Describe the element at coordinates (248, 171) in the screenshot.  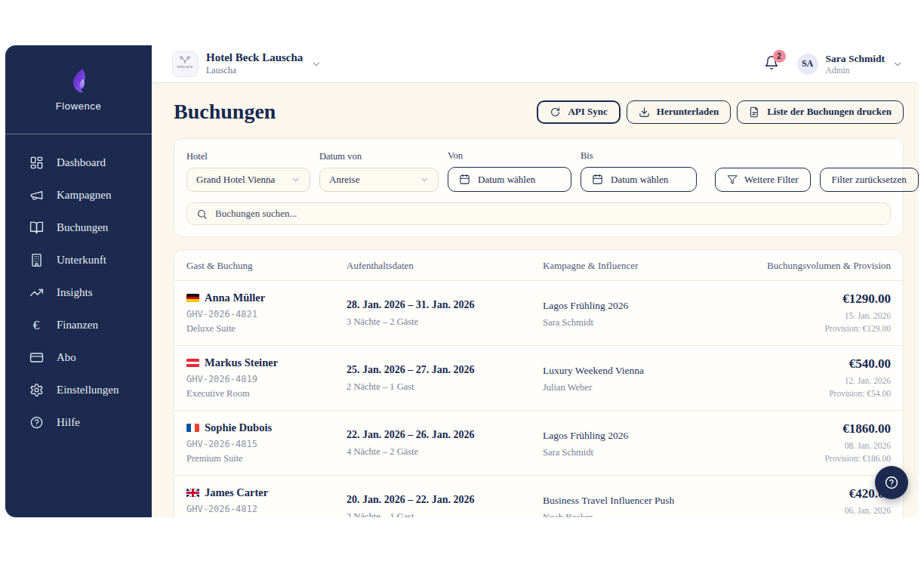
I see `filter-group-hotel: Hotel Grand Hotel Vienna` at that location.